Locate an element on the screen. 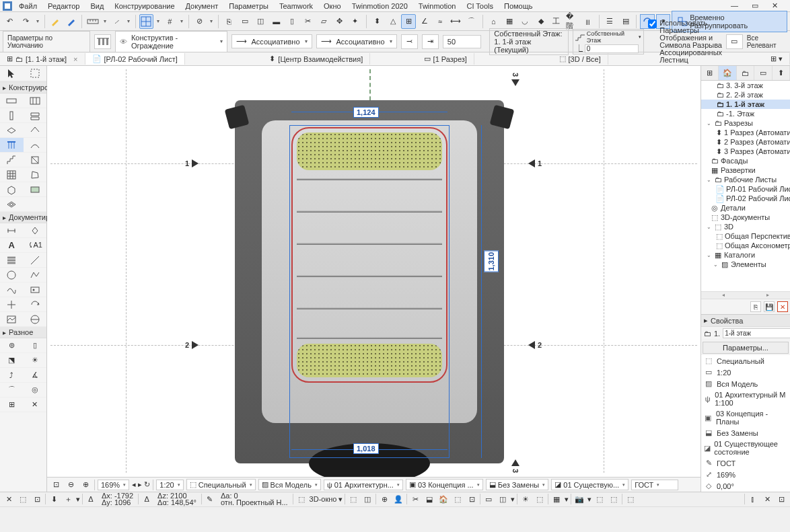 The height and width of the screenshot is (532, 790). home-story-value: 1. 1-й этаж (Текущий) is located at coordinates (529, 46).